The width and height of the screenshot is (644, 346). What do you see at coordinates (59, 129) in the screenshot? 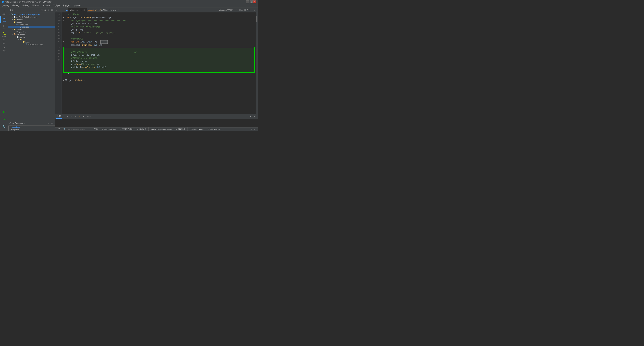
I see `bottom-tab-sidebar-toggle: ☰` at bounding box center [59, 129].